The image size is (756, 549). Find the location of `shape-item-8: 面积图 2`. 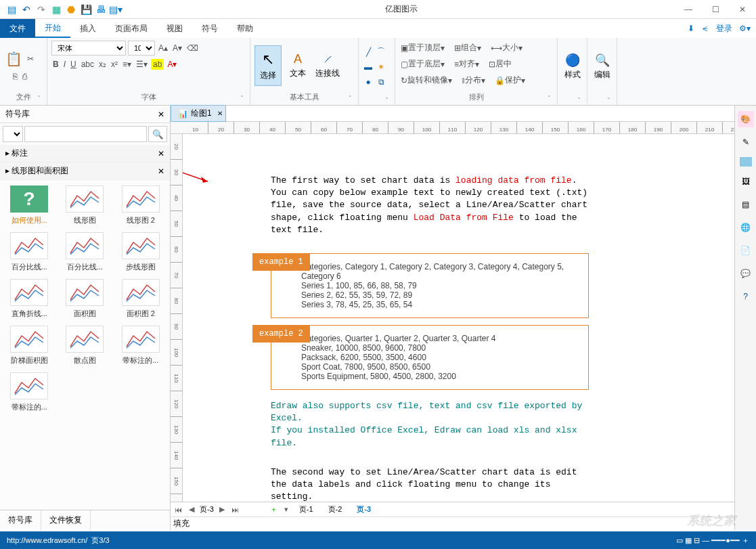

shape-item-8: 面积图 2 is located at coordinates (141, 299).